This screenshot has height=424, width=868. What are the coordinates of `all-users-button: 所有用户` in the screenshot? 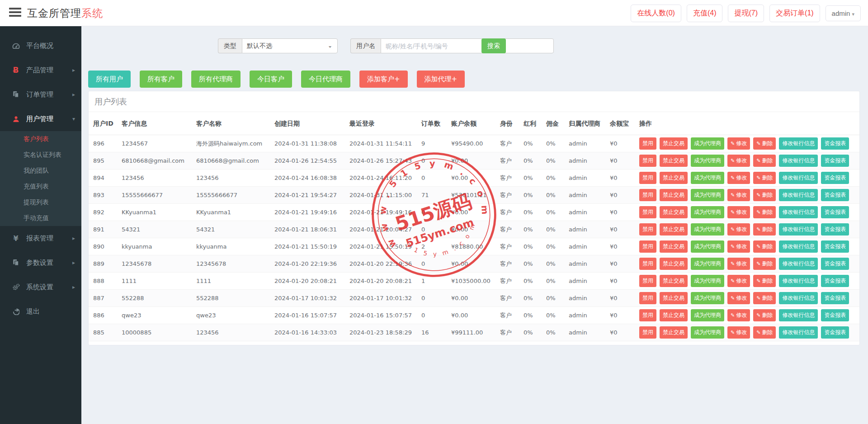 It's located at (109, 79).